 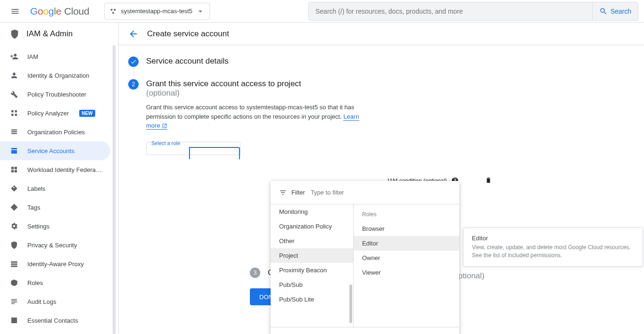 I want to click on tooltip-body: View, create, update, and delete most Go…, so click(x=553, y=252).